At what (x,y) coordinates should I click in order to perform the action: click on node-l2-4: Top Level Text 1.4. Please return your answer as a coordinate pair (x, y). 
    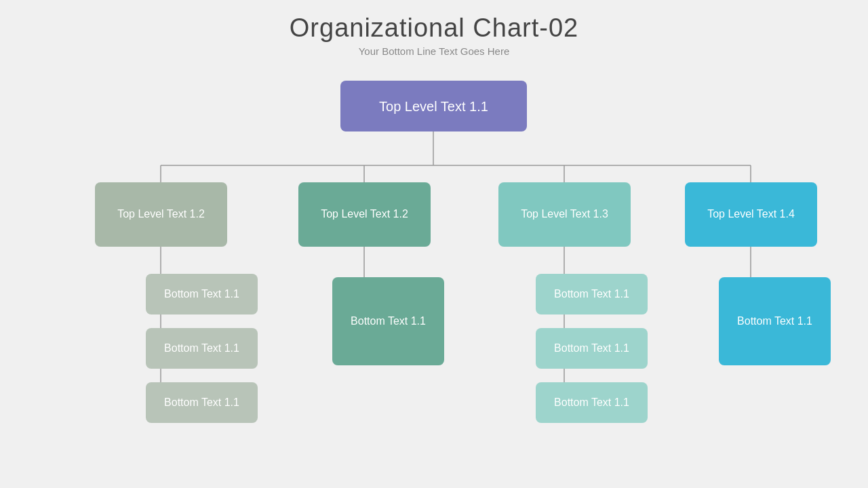
    Looking at the image, I should click on (751, 214).